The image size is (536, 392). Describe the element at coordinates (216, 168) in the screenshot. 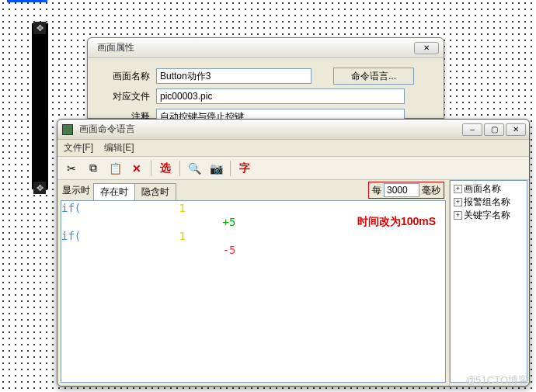

I see `camera-icon: 📷` at that location.